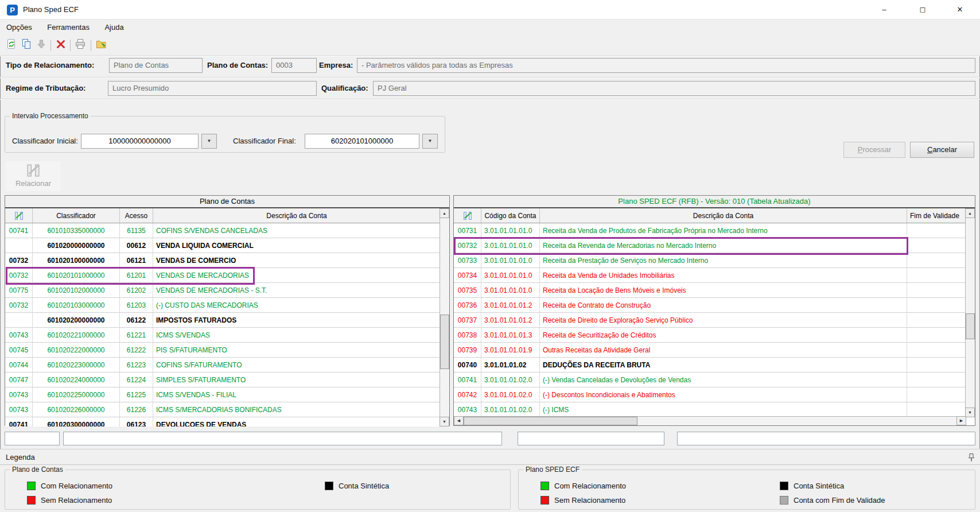 This screenshot has width=980, height=512. I want to click on qualificacao-field: PJ Geral, so click(674, 88).